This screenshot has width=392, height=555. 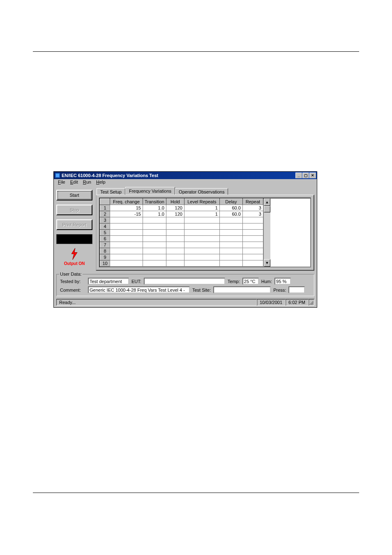 What do you see at coordinates (311, 302) in the screenshot?
I see `resize-grip` at bounding box center [311, 302].